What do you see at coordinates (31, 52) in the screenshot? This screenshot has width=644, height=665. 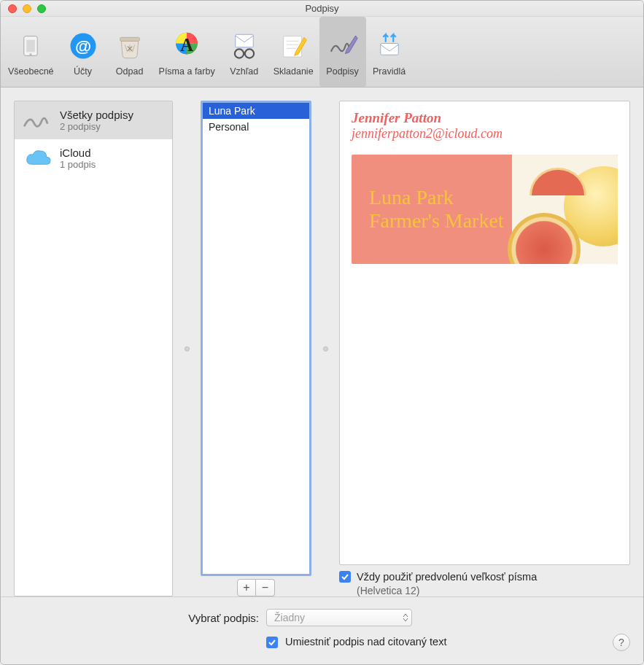 I see `tab-general: Všeobecné` at bounding box center [31, 52].